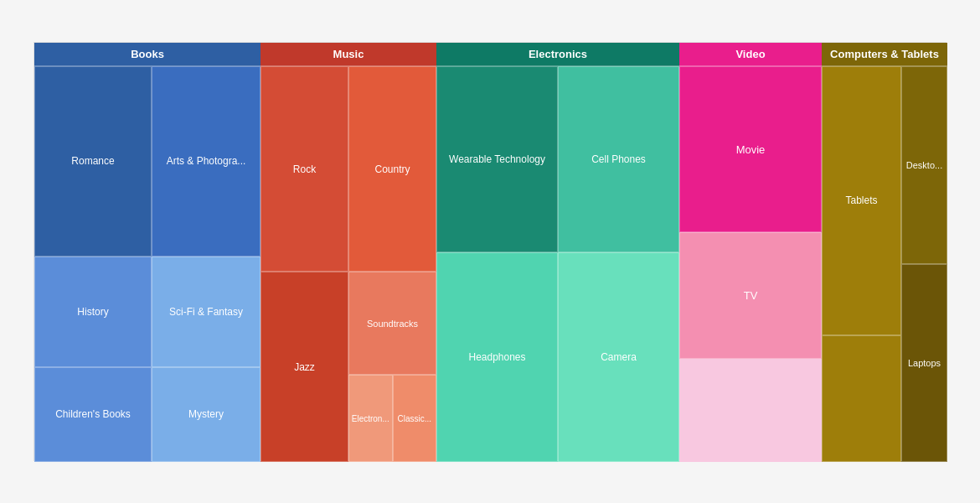  Describe the element at coordinates (206, 312) in the screenshot. I see `cell-scifi: Sci-Fi & Fantasy` at that location.